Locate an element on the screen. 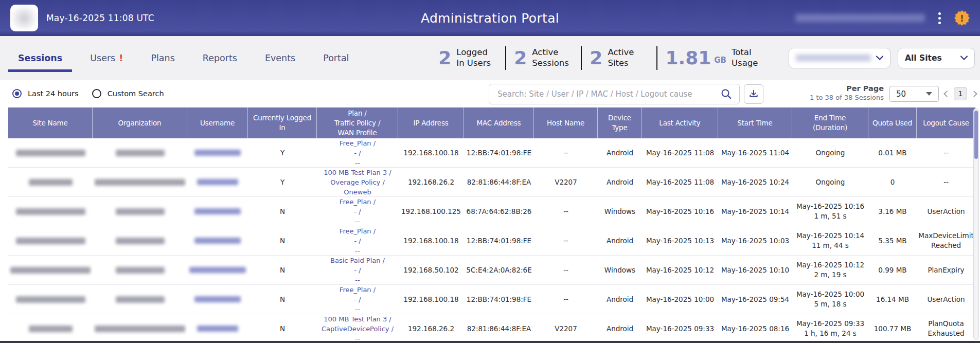 The width and height of the screenshot is (980, 343). tab-portal: Portal is located at coordinates (336, 58).